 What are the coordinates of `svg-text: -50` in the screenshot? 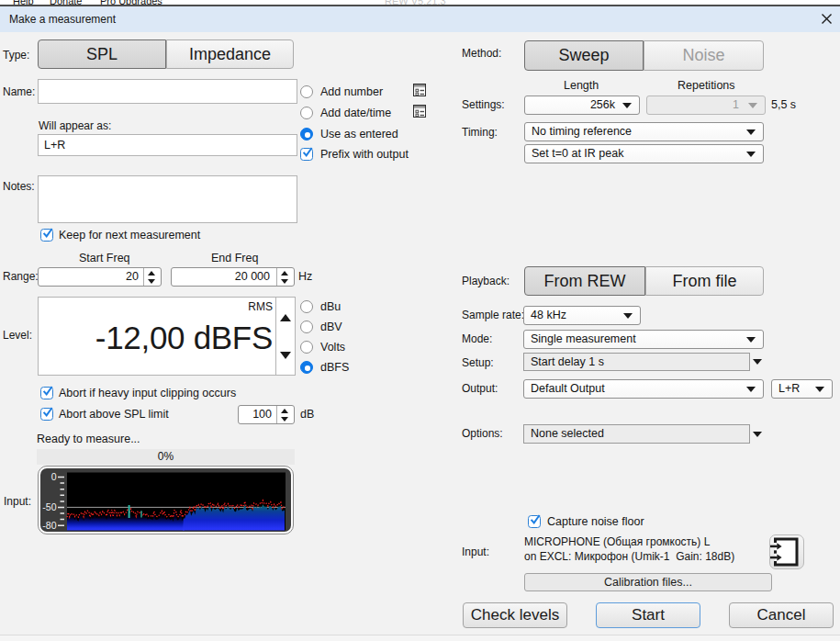 It's located at (50, 507).